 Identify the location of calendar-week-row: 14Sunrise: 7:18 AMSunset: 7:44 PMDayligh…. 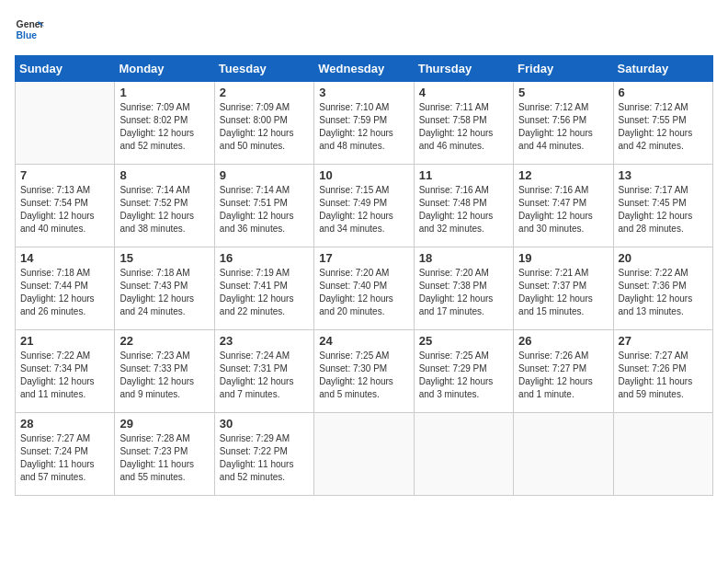
(364, 289).